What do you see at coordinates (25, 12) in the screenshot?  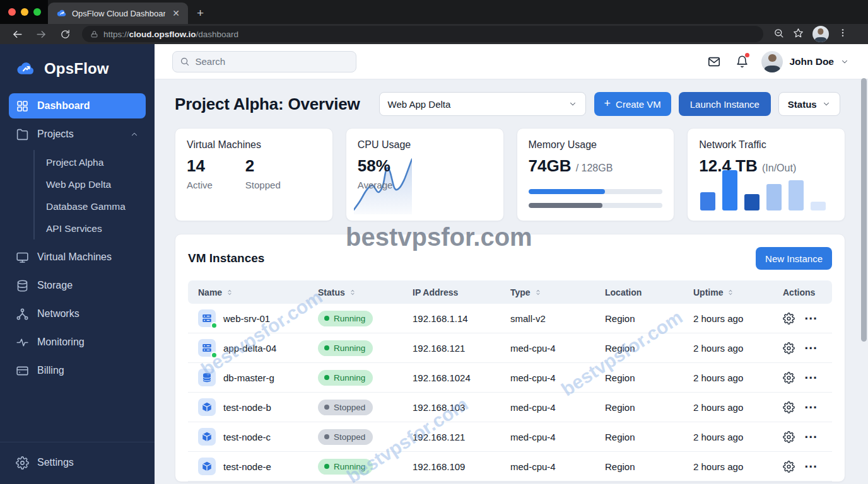 I see `minimize-window-button` at bounding box center [25, 12].